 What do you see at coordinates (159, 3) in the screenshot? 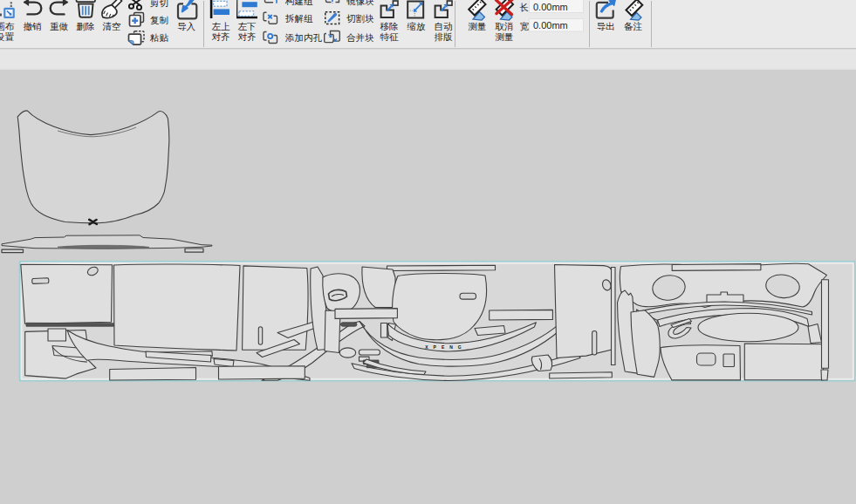
I see `svg-text: 剪切` at bounding box center [159, 3].